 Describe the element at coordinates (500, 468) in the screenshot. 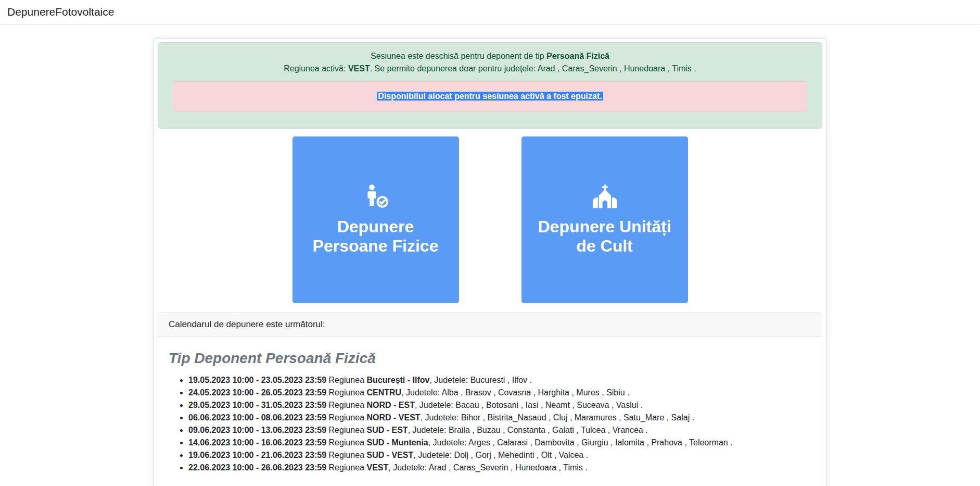

I see `calendar-entry: 22.06.2023 10:00 - 26.06.2023 23:59 Regi…` at that location.